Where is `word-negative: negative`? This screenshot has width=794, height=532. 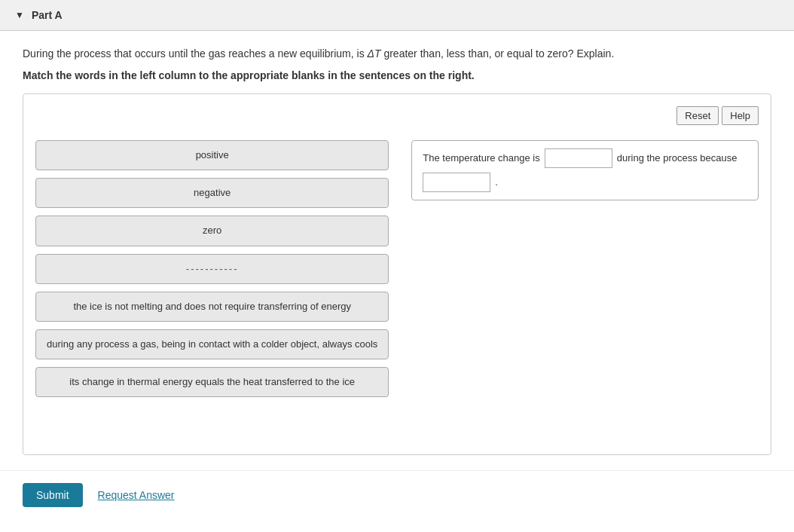
word-negative: negative is located at coordinates (212, 193).